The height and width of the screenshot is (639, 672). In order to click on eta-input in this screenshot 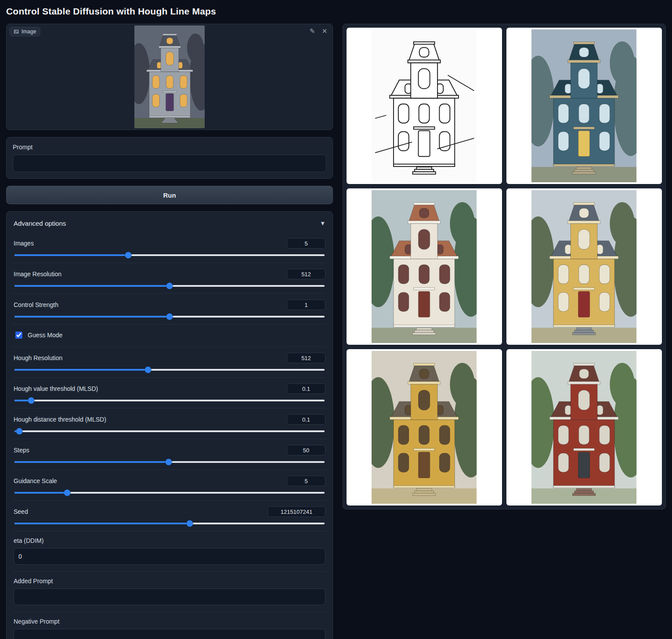, I will do `click(170, 556)`.